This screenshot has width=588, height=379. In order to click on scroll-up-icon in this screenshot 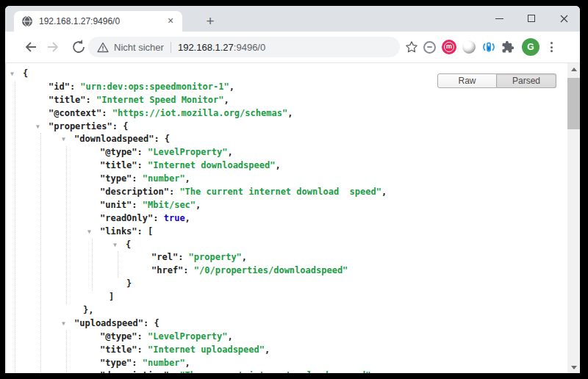, I will do `click(573, 69)`.